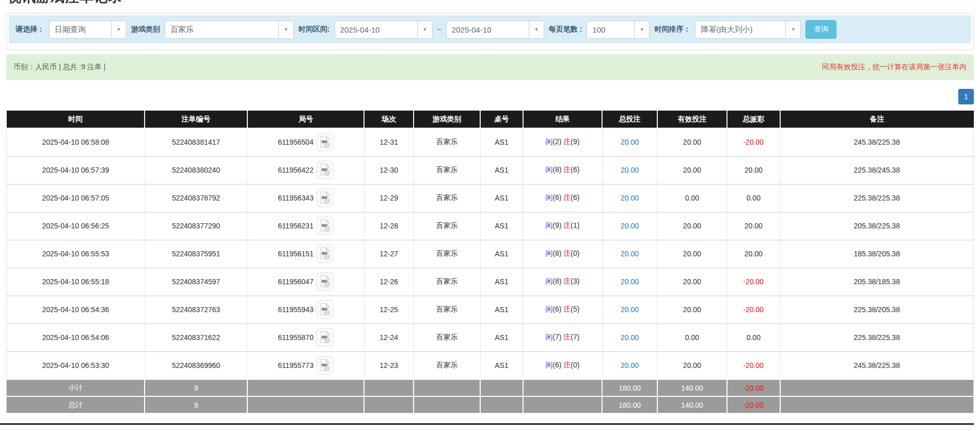  Describe the element at coordinates (196, 337) in the screenshot. I see `bet-id-cell: 522408371622` at that location.